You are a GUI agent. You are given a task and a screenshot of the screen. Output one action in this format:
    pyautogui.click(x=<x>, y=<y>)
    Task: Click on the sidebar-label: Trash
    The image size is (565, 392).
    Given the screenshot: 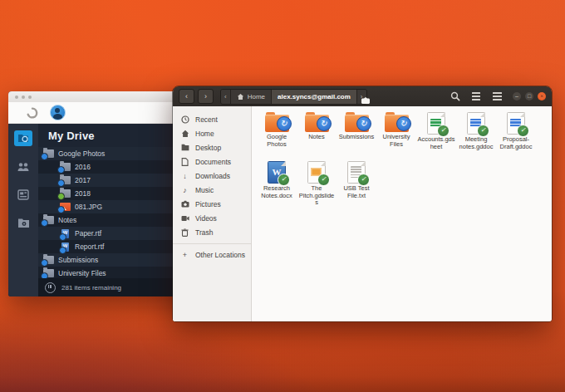 What is the action you would take?
    pyautogui.click(x=204, y=233)
    